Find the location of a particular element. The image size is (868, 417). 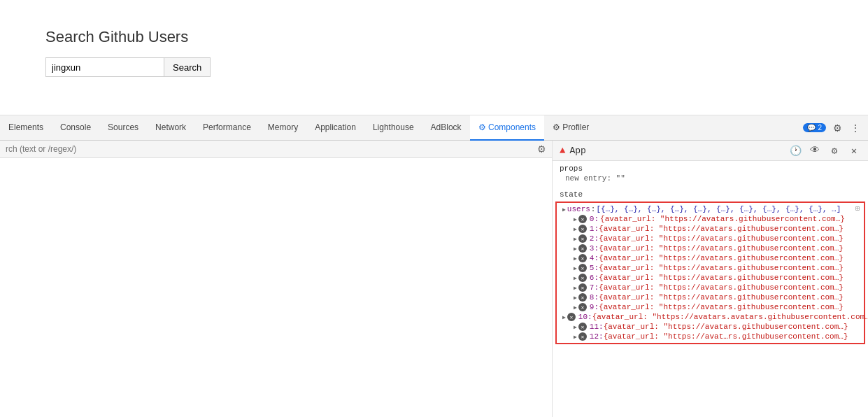

entry-row-4: ▶ ✕ 4: {avatar_url: "https://avatars.git… is located at coordinates (711, 258).